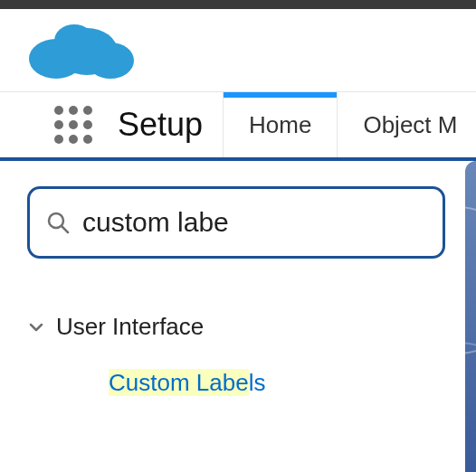 The width and height of the screenshot is (476, 472). What do you see at coordinates (160, 125) in the screenshot?
I see `nav-title: Setup` at bounding box center [160, 125].